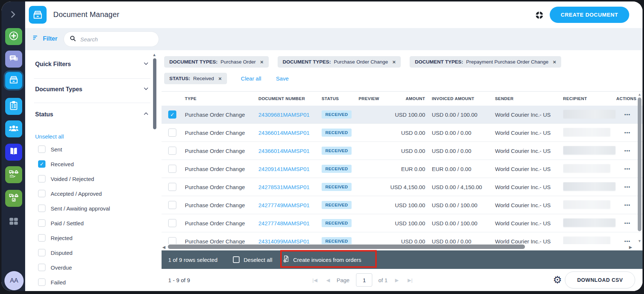  I want to click on status-filter-option: Sent, so click(96, 149).